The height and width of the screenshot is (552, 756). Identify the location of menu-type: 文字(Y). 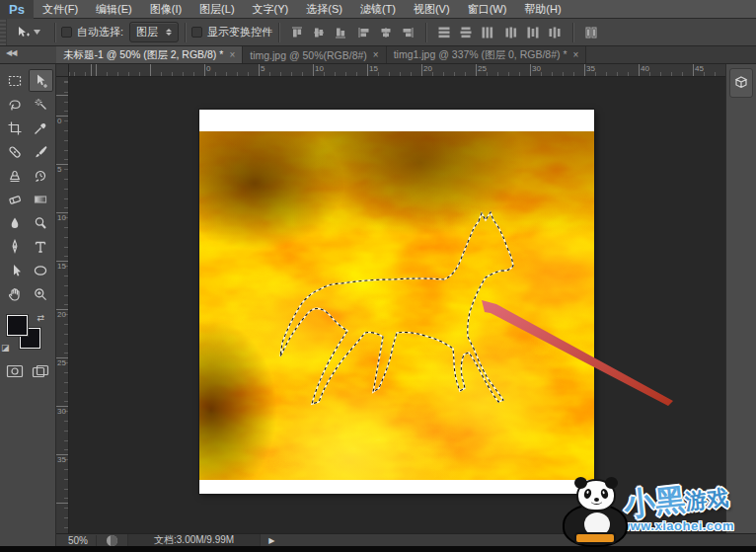
(270, 10).